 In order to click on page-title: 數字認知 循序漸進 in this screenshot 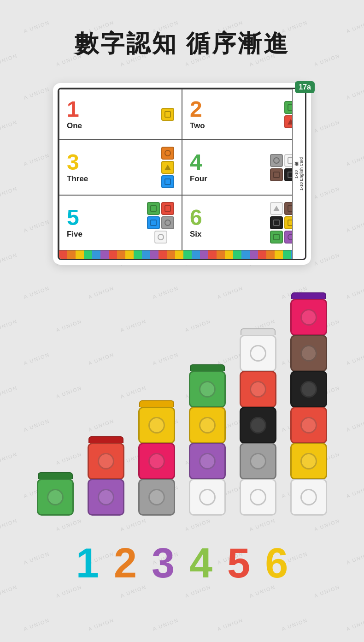, I will do `click(182, 44)`.